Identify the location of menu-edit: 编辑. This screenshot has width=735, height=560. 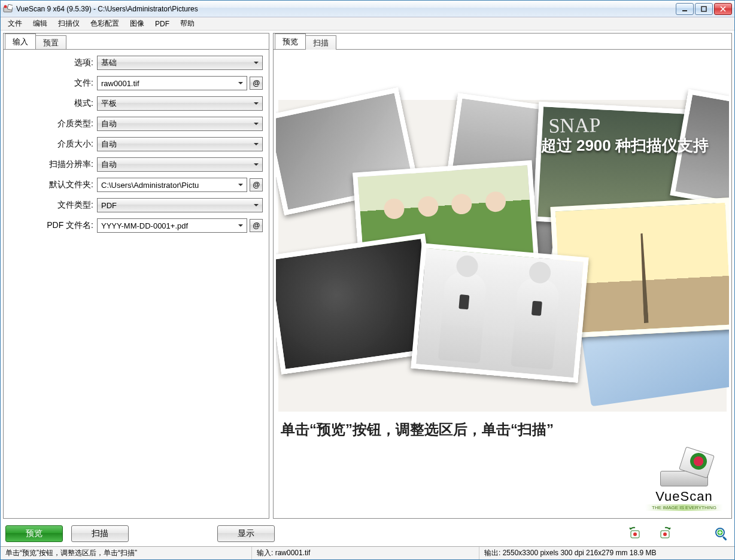
(40, 24).